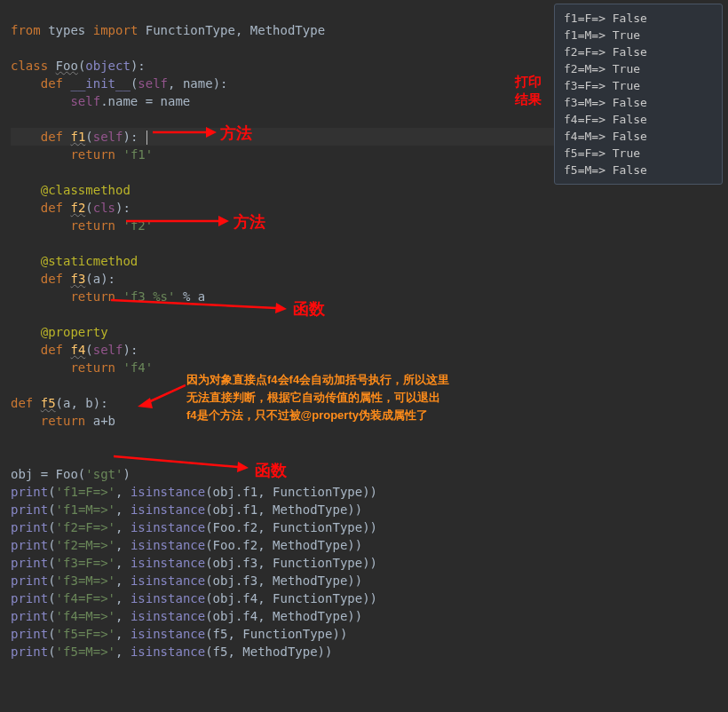 The height and width of the screenshot is (712, 728). I want to click on out-line: f3=F=> True, so click(638, 85).